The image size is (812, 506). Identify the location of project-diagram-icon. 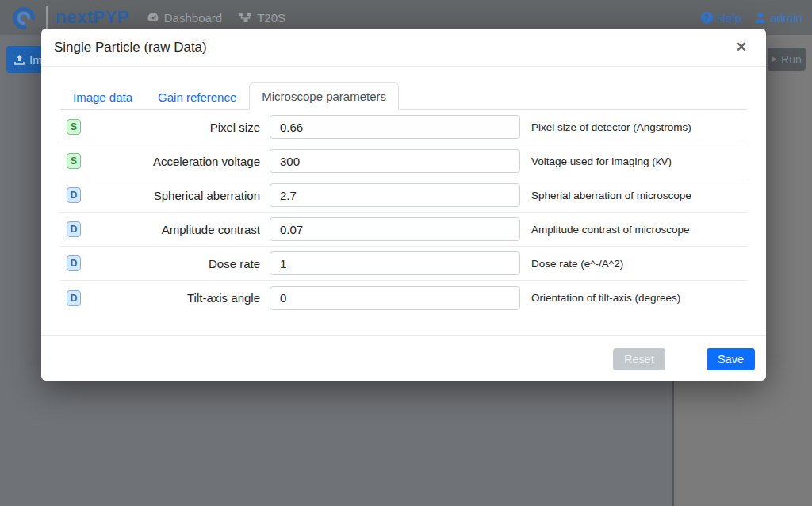
(246, 17).